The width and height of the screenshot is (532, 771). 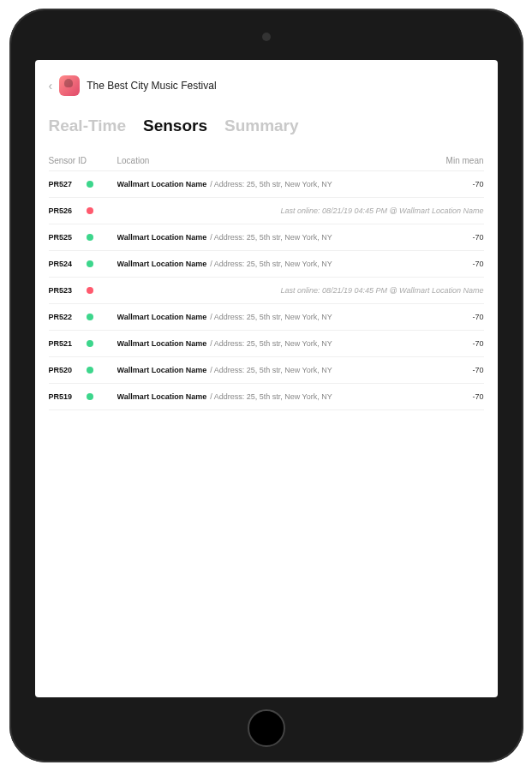 What do you see at coordinates (266, 126) in the screenshot?
I see `tab-bar: Real-TimeSensorsSummary` at bounding box center [266, 126].